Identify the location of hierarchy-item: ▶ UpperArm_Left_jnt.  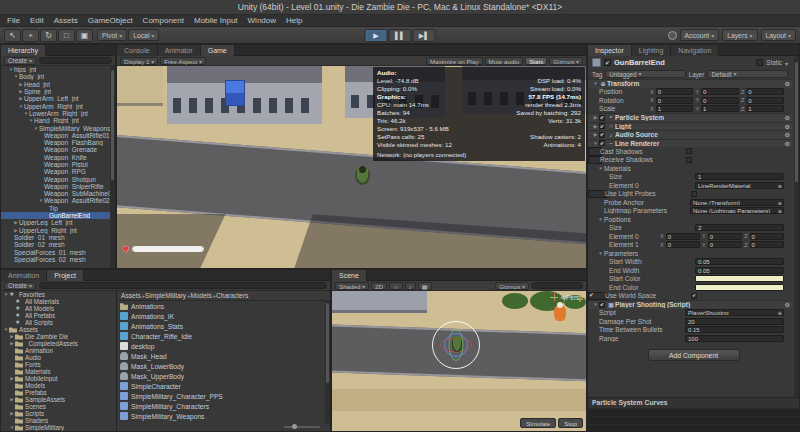
(58, 98).